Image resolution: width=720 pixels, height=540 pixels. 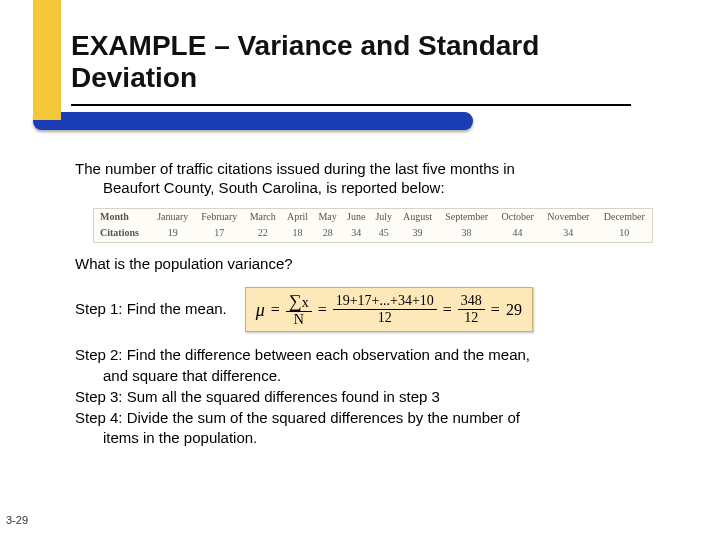 What do you see at coordinates (518, 234) in the screenshot?
I see `table-cell: 44` at bounding box center [518, 234].